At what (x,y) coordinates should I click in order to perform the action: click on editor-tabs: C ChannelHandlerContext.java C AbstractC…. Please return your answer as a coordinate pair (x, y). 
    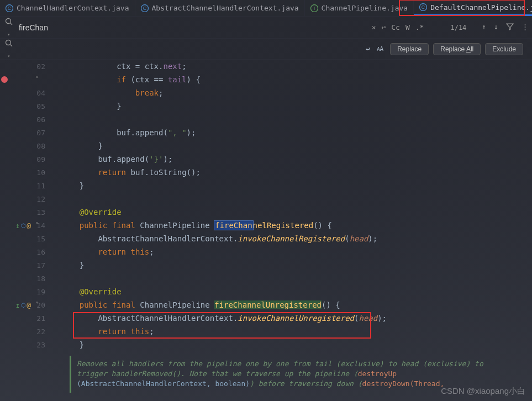
    Looking at the image, I should click on (266, 8).